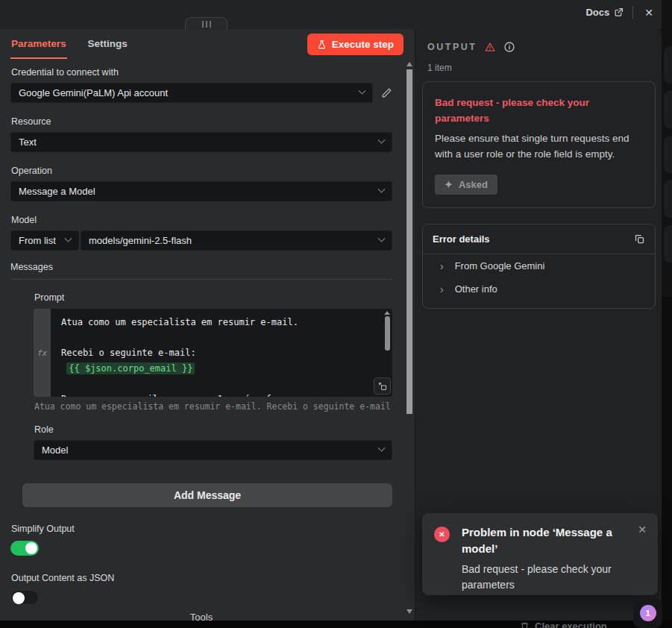 Image resolution: width=672 pixels, height=628 pixels. I want to click on error-details-header: Error details, so click(538, 239).